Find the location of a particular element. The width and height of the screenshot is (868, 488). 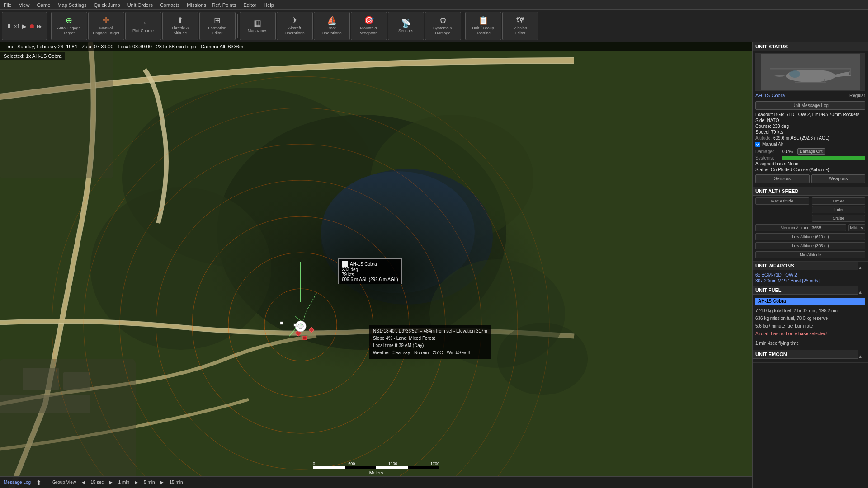

throttle-icon: ⬆ is located at coordinates (180, 20).